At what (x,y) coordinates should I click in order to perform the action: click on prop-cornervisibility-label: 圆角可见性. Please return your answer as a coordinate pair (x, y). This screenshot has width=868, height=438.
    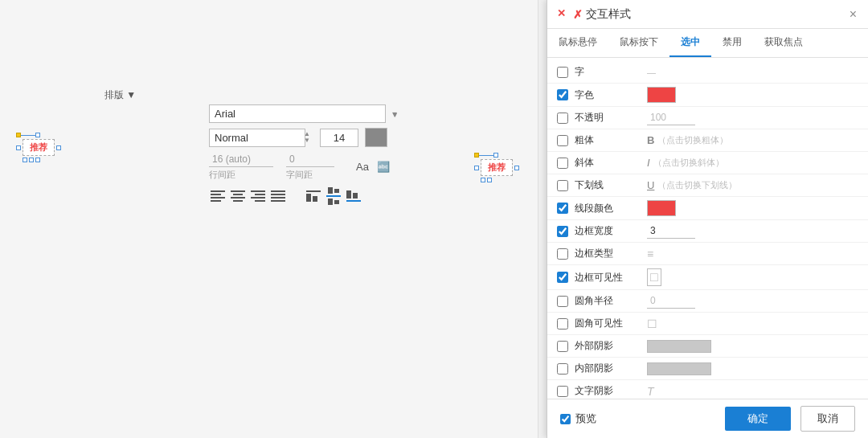
    Looking at the image, I should click on (611, 323).